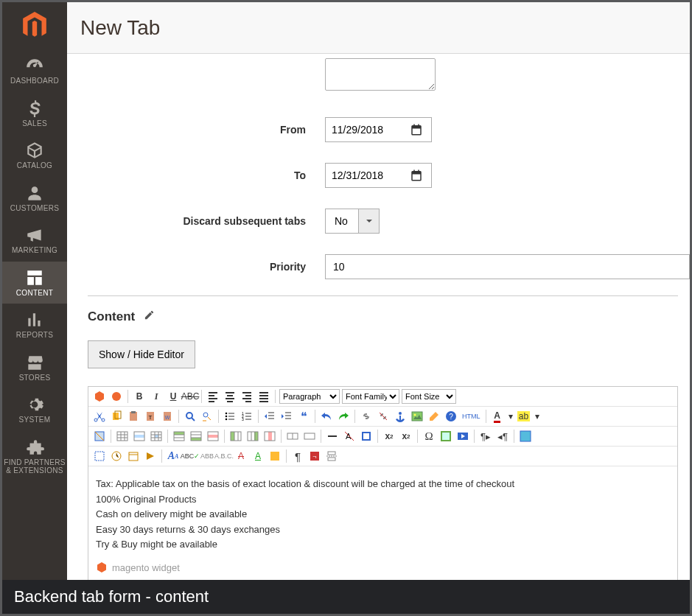  What do you see at coordinates (35, 410) in the screenshot?
I see `sidebar-item-system: SYSTEM` at bounding box center [35, 410].